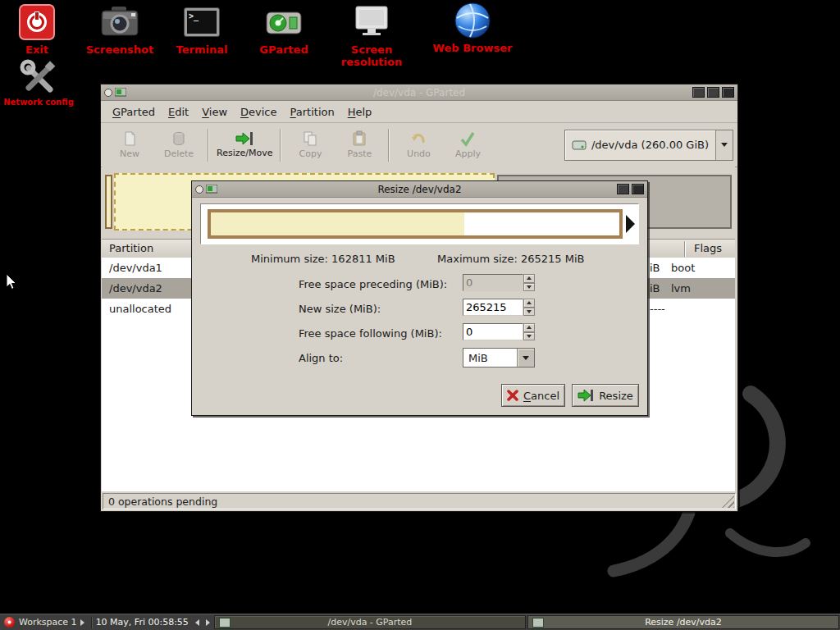 The width and height of the screenshot is (840, 630). What do you see at coordinates (420, 622) in the screenshot?
I see `taskbar: Workspace 1 10 May, Fri 00:58:55 /dev/vd…` at bounding box center [420, 622].